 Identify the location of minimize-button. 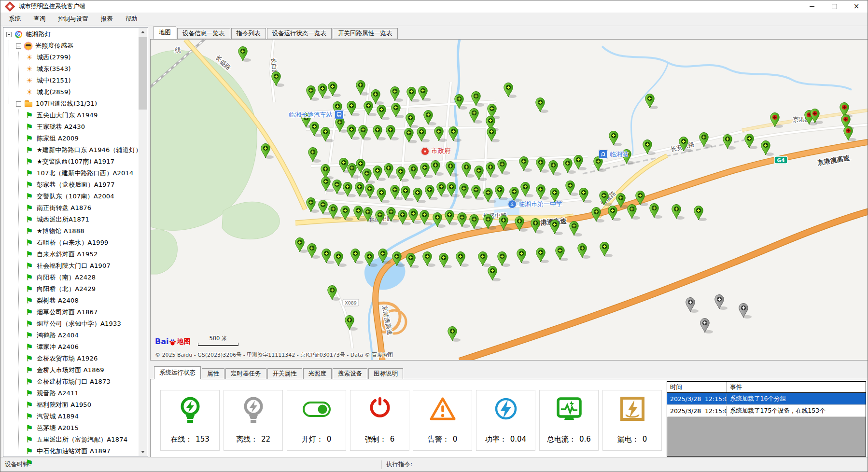
(812, 7).